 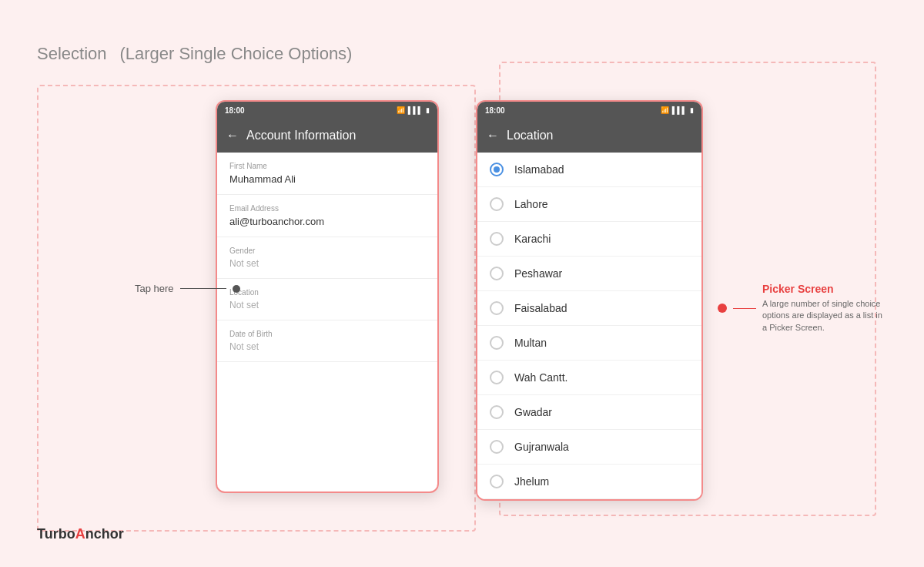 I want to click on back-arrow-left: ←, so click(x=233, y=136).